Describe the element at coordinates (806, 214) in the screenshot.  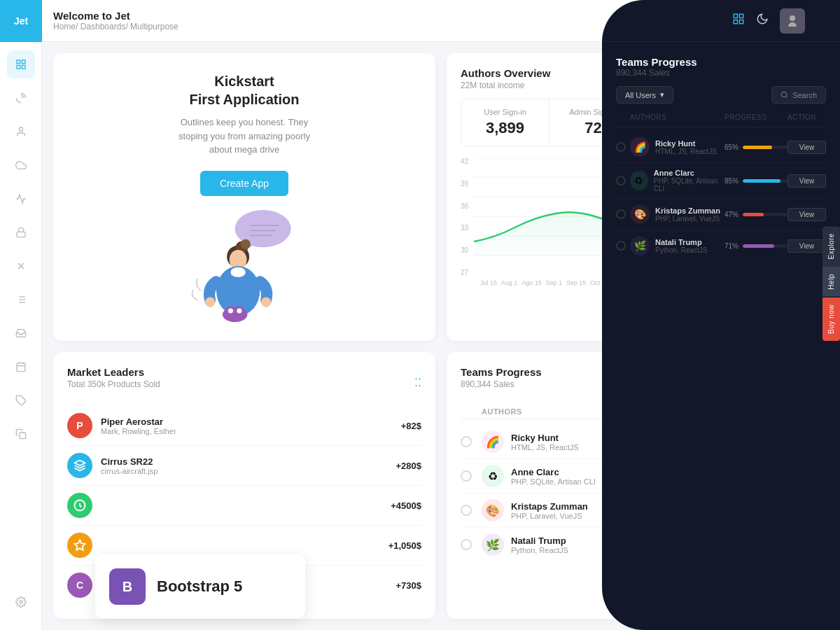
I see `dark-view-kristaps: View` at that location.